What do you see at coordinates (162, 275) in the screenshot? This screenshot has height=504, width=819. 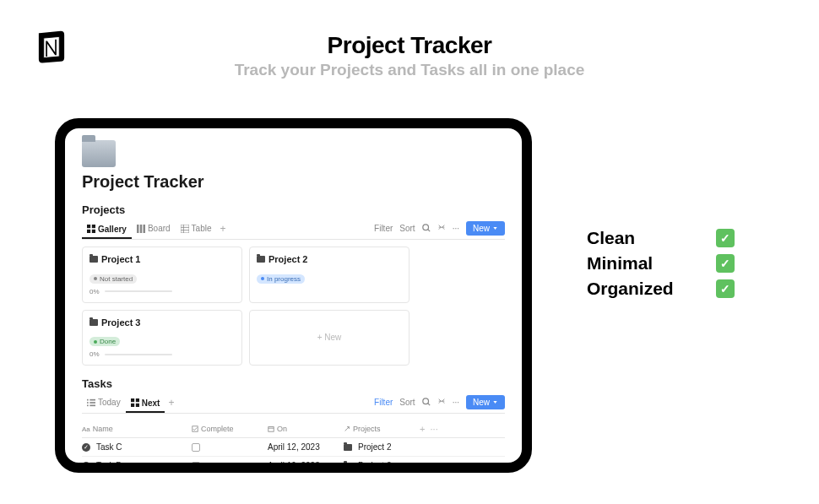 I see `project-card: Project 1 Not started 0%` at bounding box center [162, 275].